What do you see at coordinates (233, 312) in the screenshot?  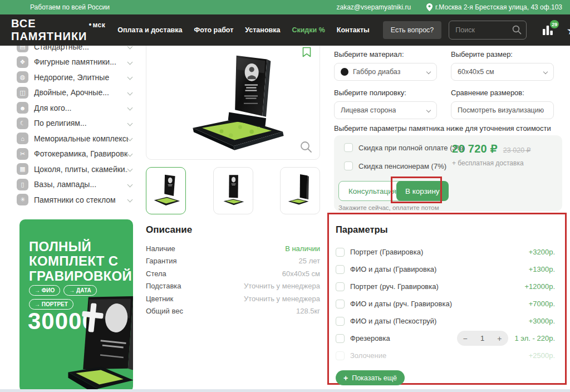 I see `desc-row-weight: Общий вес128.5кг` at bounding box center [233, 312].